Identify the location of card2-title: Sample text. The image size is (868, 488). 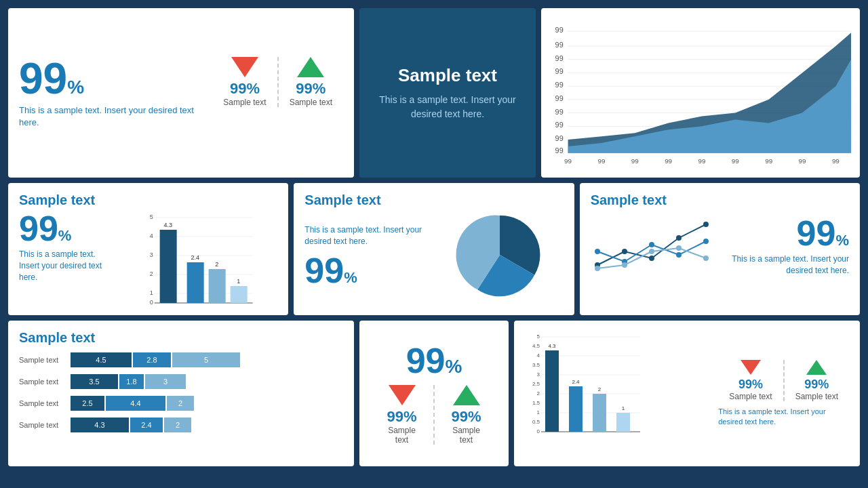
(448, 76).